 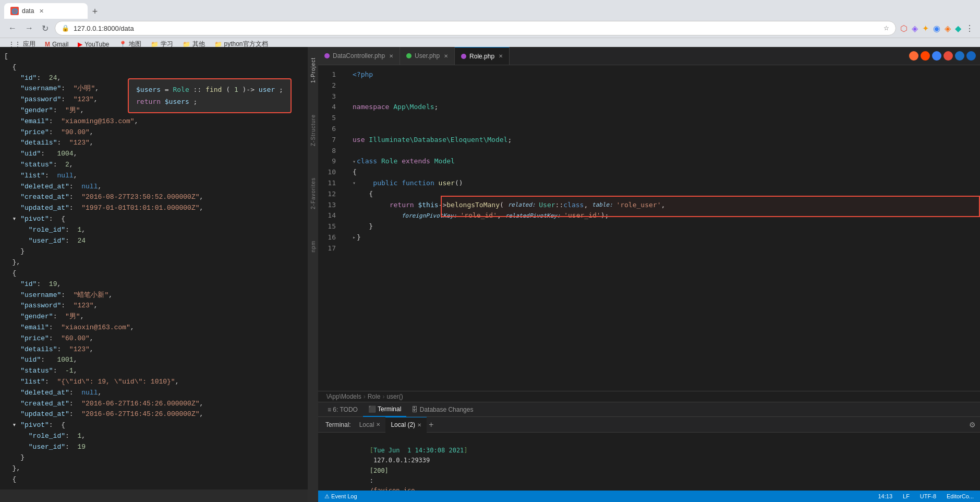 What do you see at coordinates (937, 56) in the screenshot?
I see `browser-icon-edge` at bounding box center [937, 56].